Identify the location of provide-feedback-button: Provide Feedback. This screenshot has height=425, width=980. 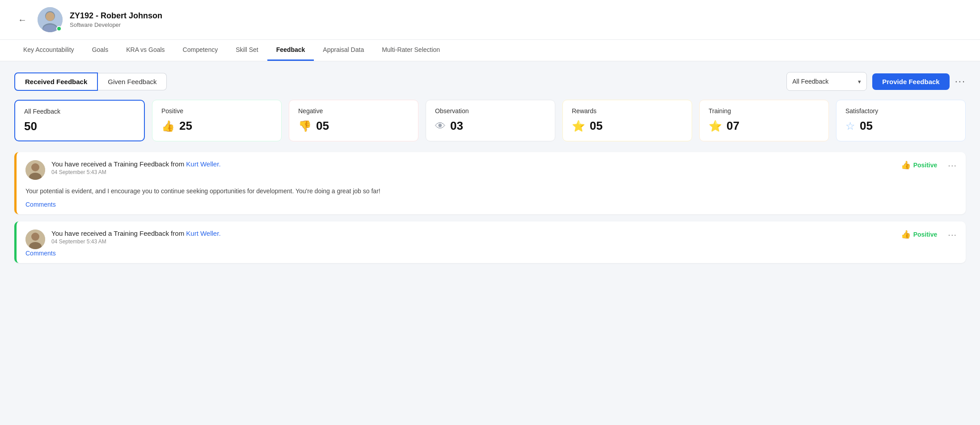
(911, 81).